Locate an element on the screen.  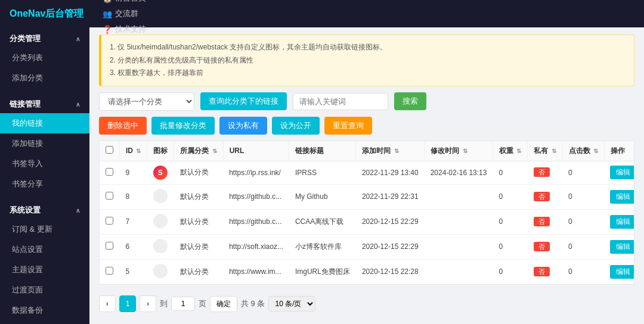
col-id: ID ⇅ is located at coordinates (134, 151).